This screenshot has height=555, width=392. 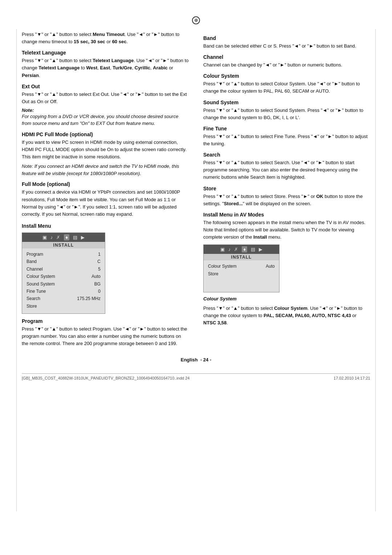 I want to click on colour-system-av-note: Colour System Press "▼" or "▲" button to…, so click(x=287, y=311).